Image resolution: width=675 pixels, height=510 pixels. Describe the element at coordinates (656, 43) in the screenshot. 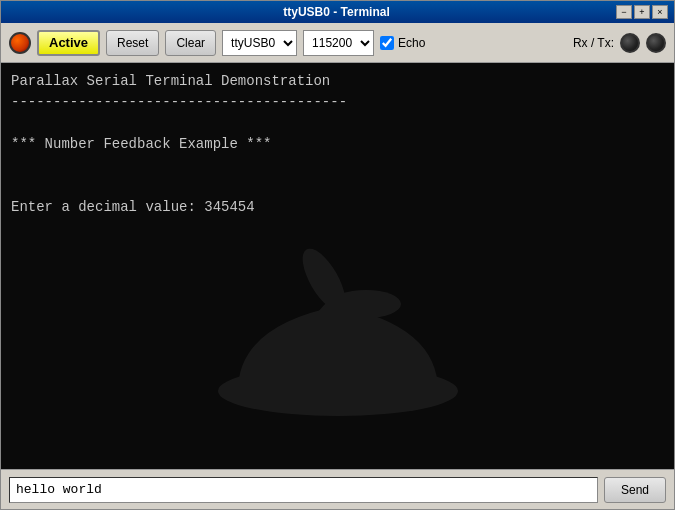

I see `tx-led` at that location.